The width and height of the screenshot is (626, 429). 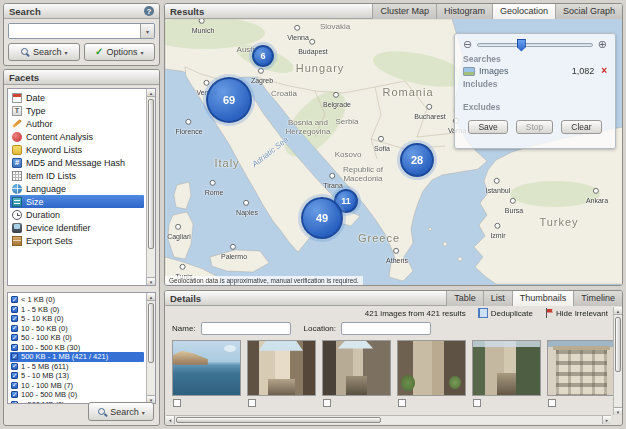 I want to click on help-icon: ?, so click(x=149, y=11).